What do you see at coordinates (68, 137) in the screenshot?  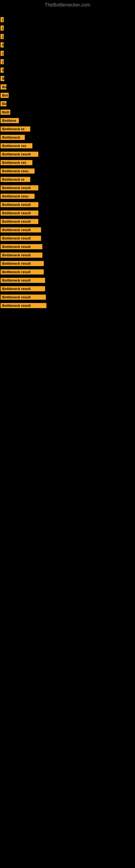 I see `list-item: Bottleneck` at bounding box center [68, 137].